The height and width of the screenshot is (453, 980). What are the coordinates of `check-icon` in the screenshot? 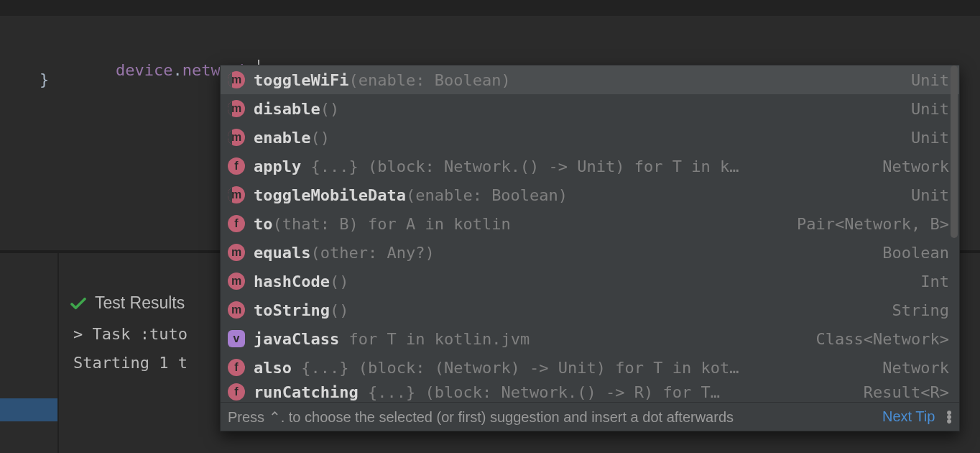 It's located at (78, 303).